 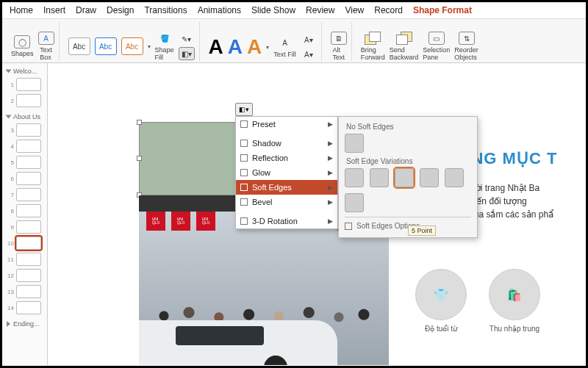 I want to click on group-alt-text: 🗎 Alt Text, so click(x=340, y=41).